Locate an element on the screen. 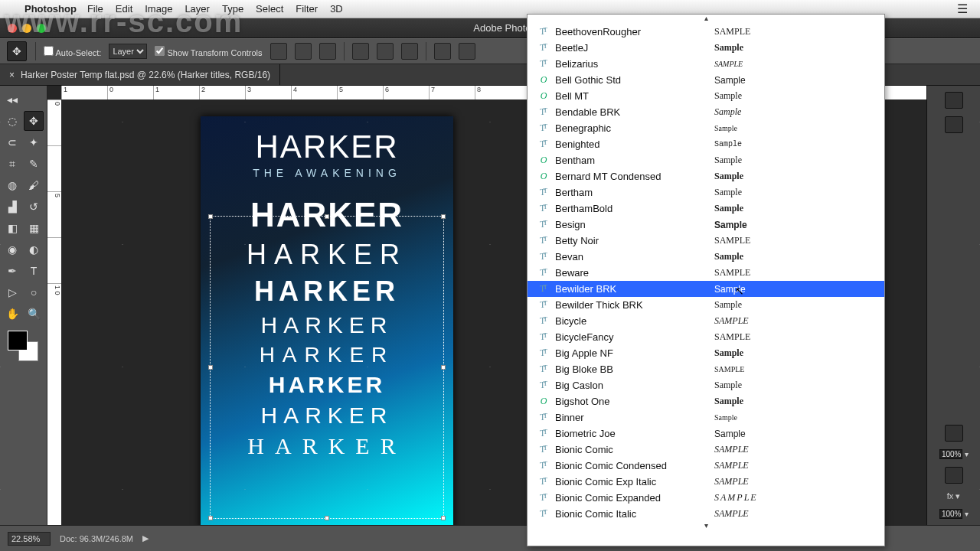 This screenshot has height=551, width=980. menu-select: Select is located at coordinates (270, 9).